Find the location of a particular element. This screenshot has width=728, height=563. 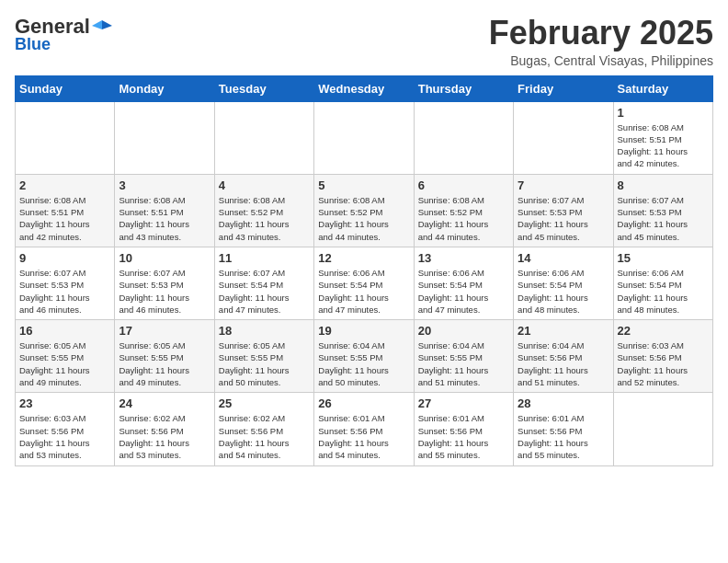

logo-bird-icon is located at coordinates (102, 27).